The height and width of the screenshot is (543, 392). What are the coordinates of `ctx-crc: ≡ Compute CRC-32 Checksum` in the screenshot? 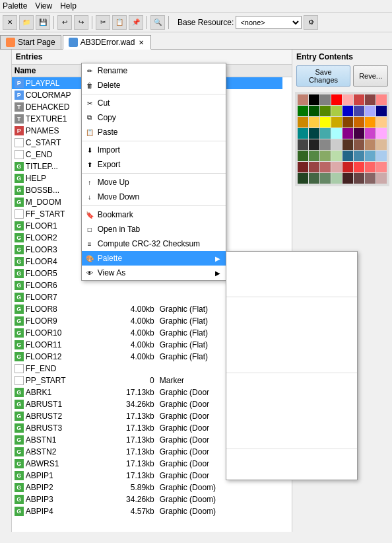 It's located at (154, 244).